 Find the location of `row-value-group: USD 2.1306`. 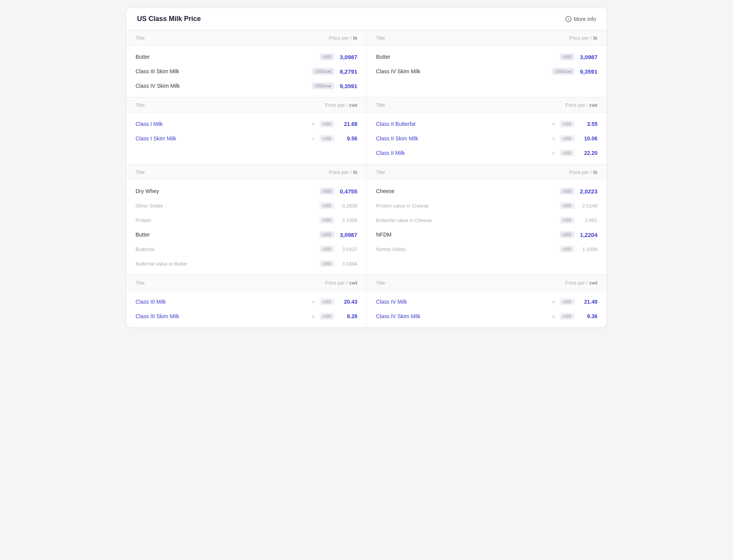

row-value-group: USD 2.1306 is located at coordinates (338, 220).